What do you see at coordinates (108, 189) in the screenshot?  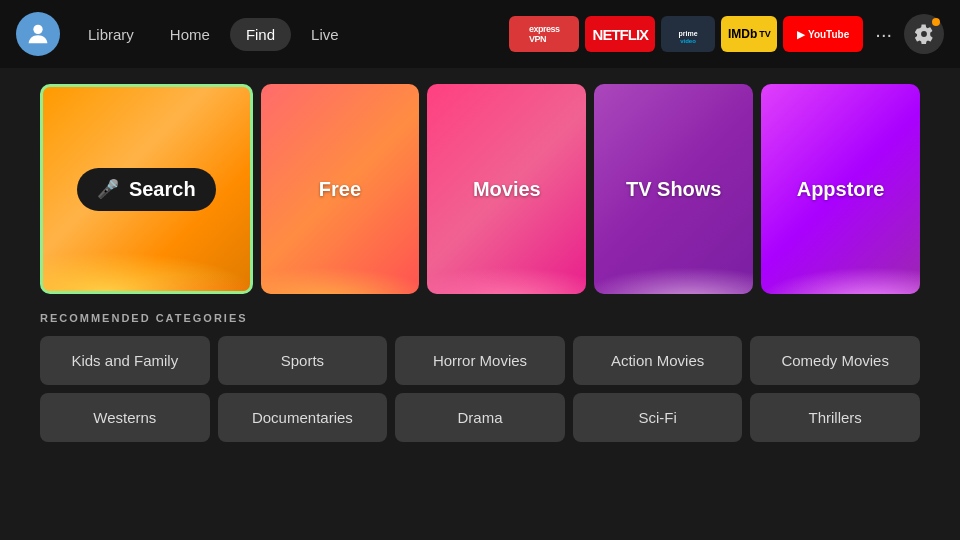 I see `microphone-icon: 🎤` at bounding box center [108, 189].